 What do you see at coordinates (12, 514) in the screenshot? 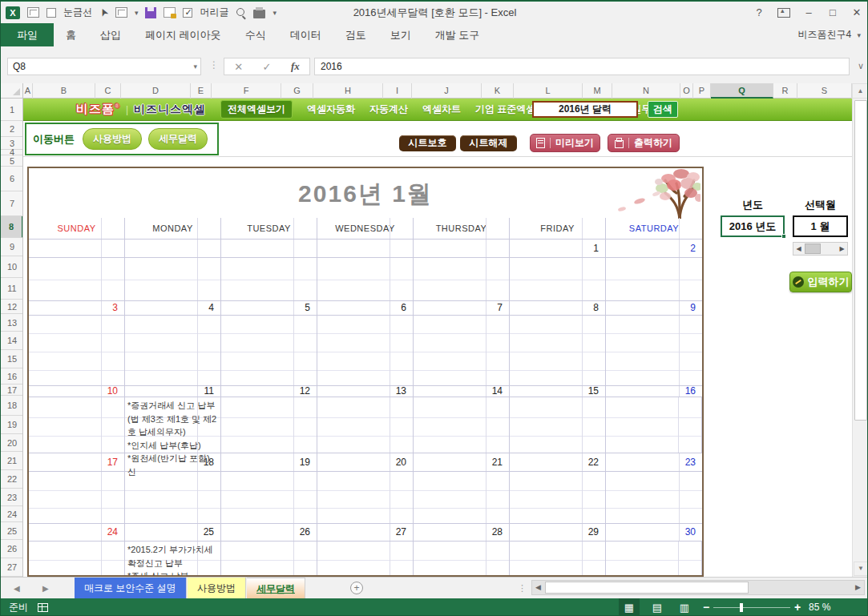
I see `row-header-24: 24` at bounding box center [12, 514].